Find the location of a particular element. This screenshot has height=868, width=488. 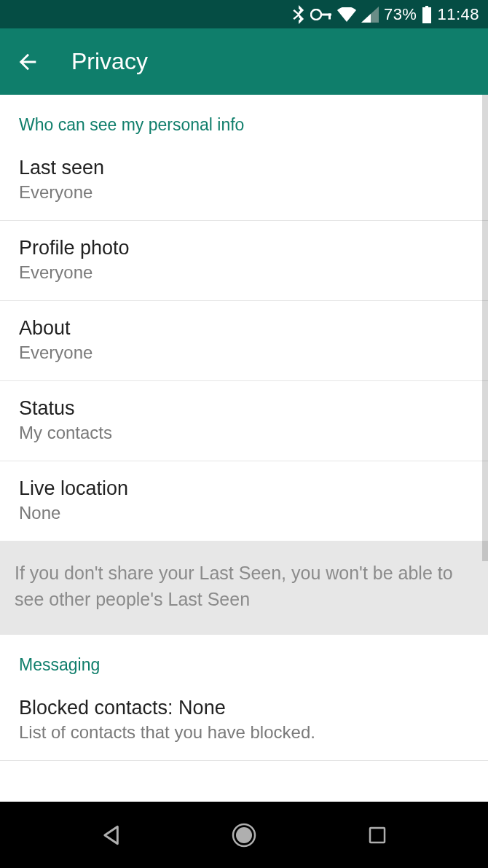

setting-status: Status My contacts is located at coordinates (244, 421).